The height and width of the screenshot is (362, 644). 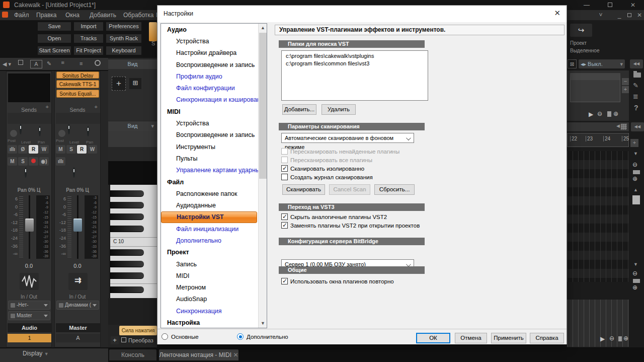 I want to click on tree-item: Метроном, so click(x=209, y=288).